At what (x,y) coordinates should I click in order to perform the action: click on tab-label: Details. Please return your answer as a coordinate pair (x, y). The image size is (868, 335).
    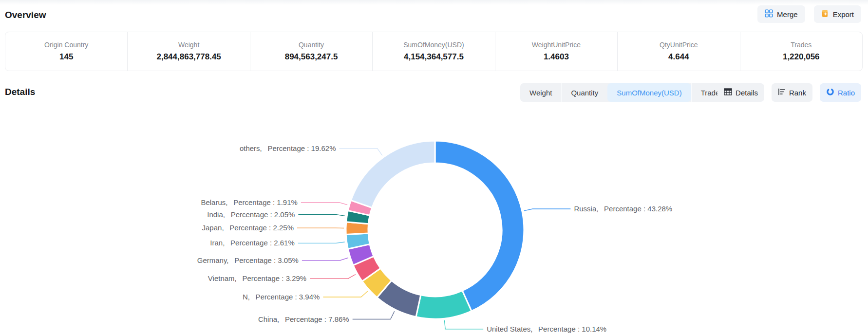
    Looking at the image, I should click on (747, 93).